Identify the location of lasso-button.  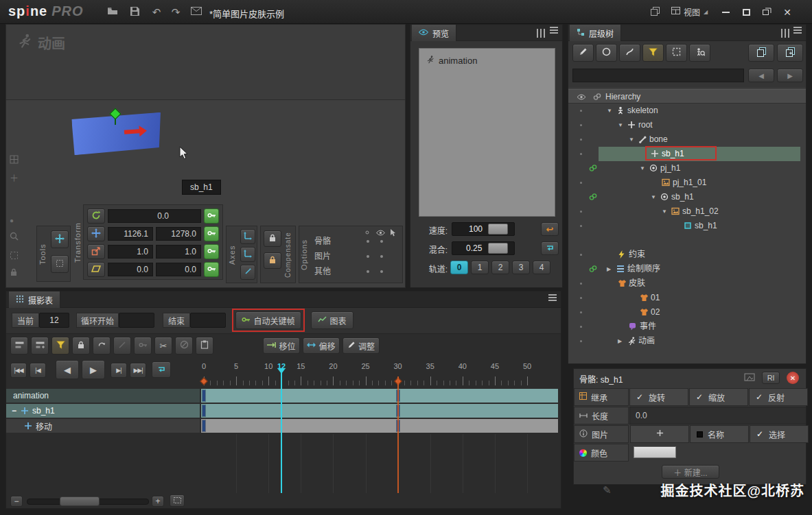
(630, 53).